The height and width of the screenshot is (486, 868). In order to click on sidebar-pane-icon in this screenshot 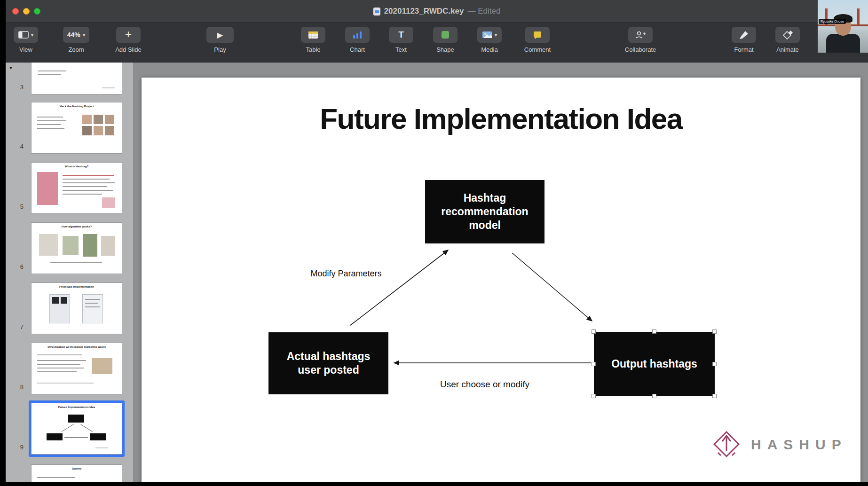, I will do `click(24, 35)`.